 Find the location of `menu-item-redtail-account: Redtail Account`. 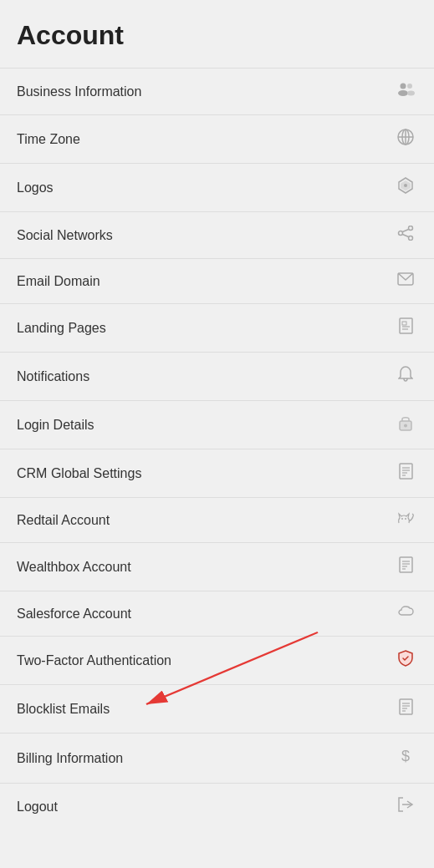

menu-item-redtail-account: Redtail Account is located at coordinates (217, 520).